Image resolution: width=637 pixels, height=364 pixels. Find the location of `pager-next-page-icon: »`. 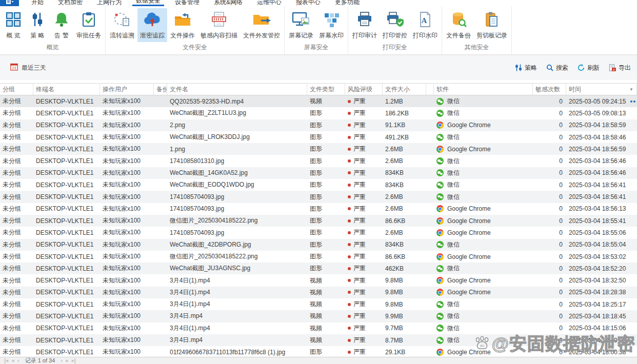

pager-next-page-icon: » is located at coordinates (67, 361).